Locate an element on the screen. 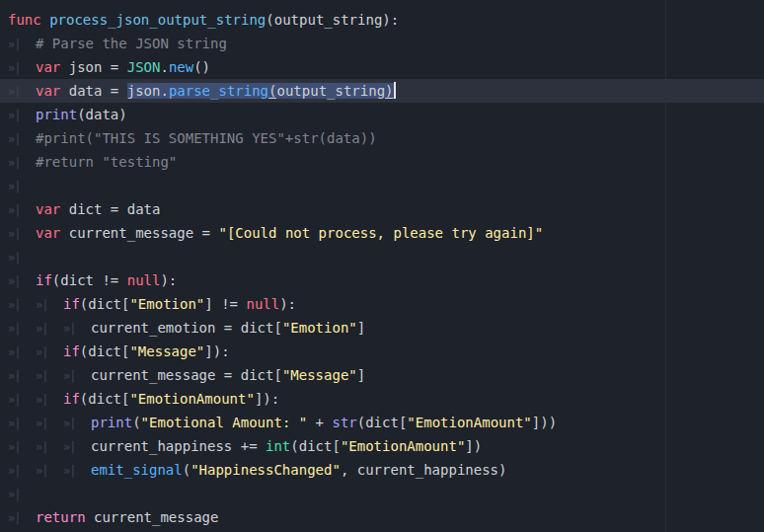 This screenshot has width=764, height=532. code-token: (output_string): is located at coordinates (332, 20).